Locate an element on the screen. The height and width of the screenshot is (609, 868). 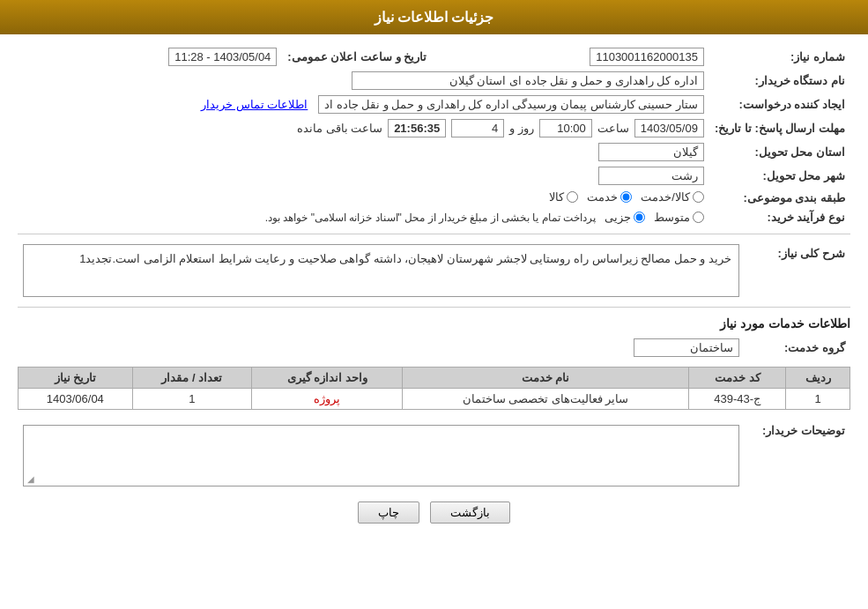
col-service-code: کد خدمت is located at coordinates (738, 378).